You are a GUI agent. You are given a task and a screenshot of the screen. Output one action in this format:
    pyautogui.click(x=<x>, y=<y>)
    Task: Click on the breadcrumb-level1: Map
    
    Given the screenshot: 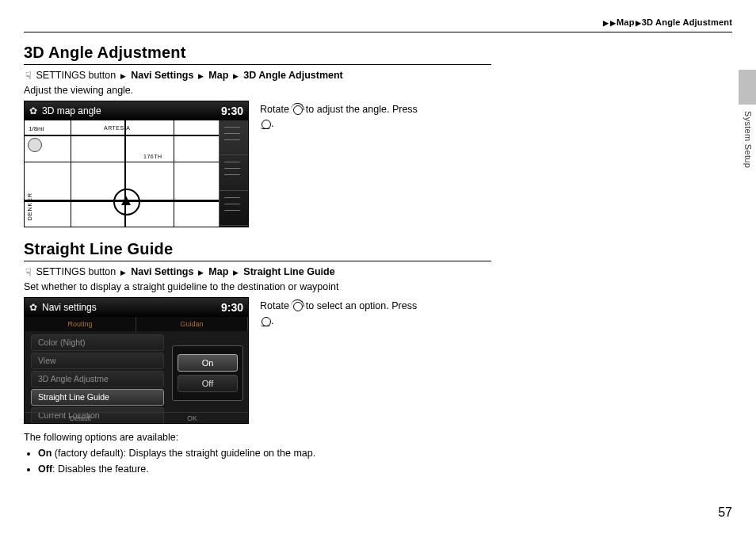 What is the action you would take?
    pyautogui.click(x=626, y=22)
    